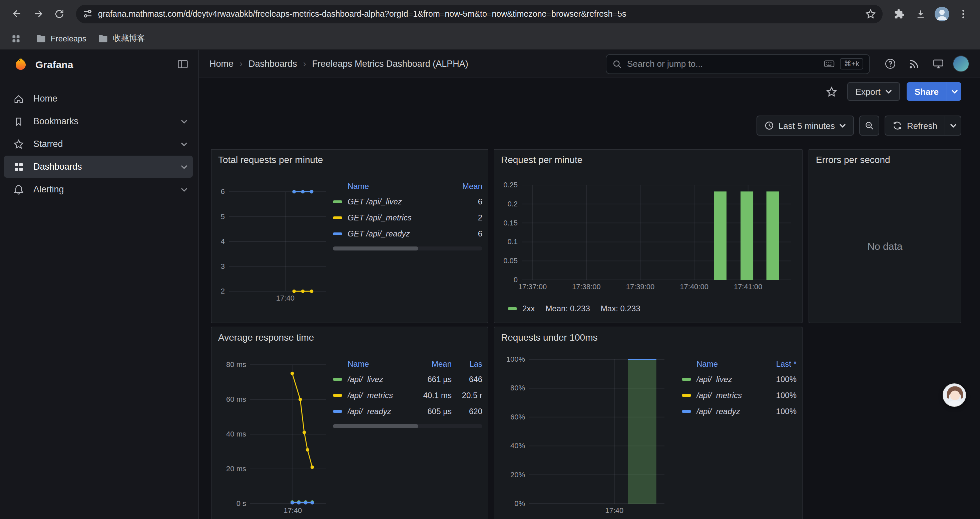 This screenshot has width=980, height=519. What do you see at coordinates (723, 64) in the screenshot?
I see `search-input` at bounding box center [723, 64].